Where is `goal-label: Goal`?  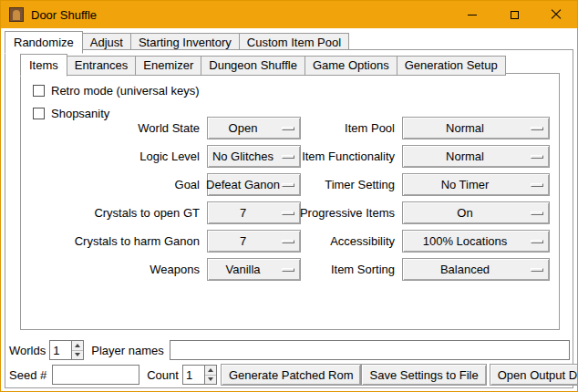
goal-label: Goal is located at coordinates (110, 184).